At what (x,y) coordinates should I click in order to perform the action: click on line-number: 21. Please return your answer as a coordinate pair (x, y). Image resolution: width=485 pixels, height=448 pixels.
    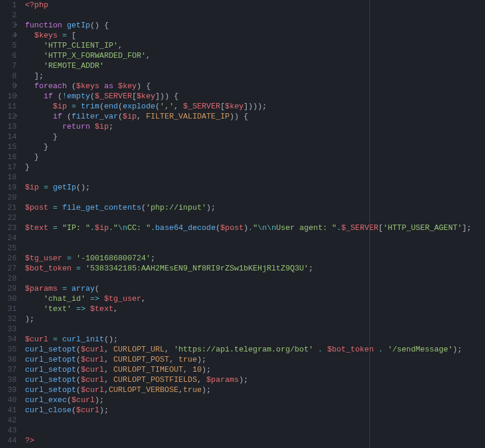
    Looking at the image, I should click on (8, 207).